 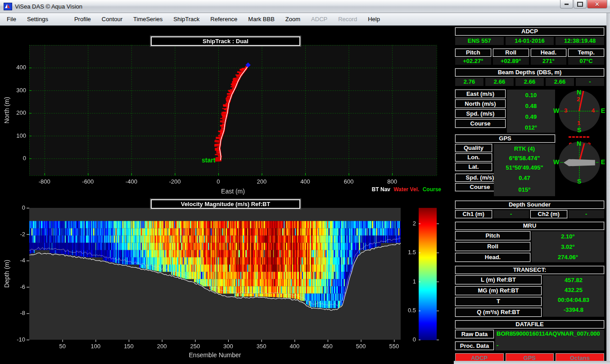 I want to click on menu-file: File, so click(x=12, y=19).